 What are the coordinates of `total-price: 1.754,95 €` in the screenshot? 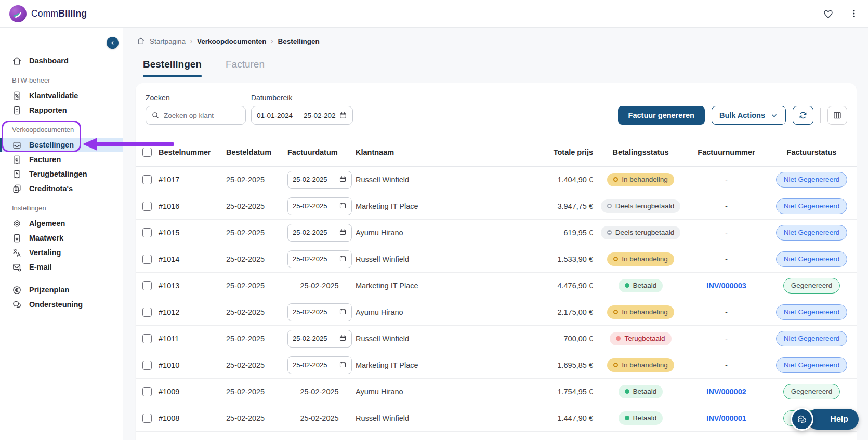 It's located at (575, 392).